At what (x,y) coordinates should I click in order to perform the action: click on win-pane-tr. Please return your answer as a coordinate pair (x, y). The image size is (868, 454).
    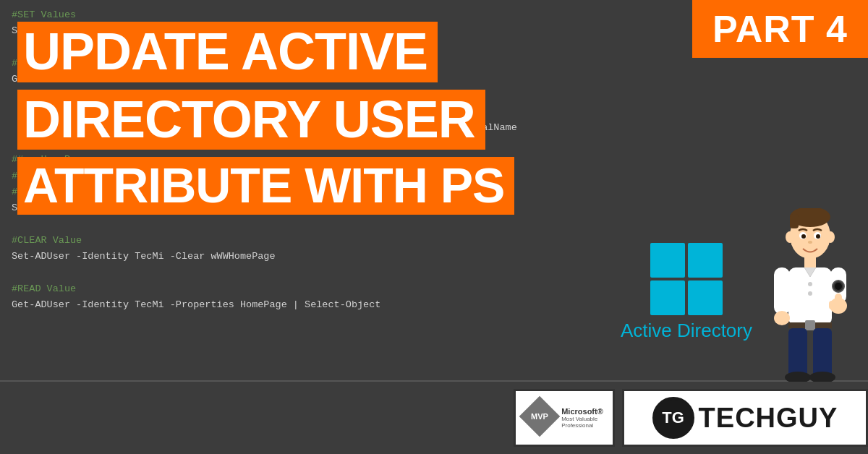
    Looking at the image, I should click on (705, 260).